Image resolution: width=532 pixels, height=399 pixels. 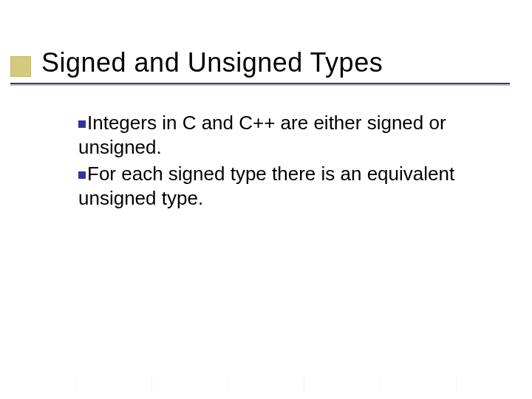 What do you see at coordinates (260, 84) in the screenshot?
I see `title-underline` at bounding box center [260, 84].